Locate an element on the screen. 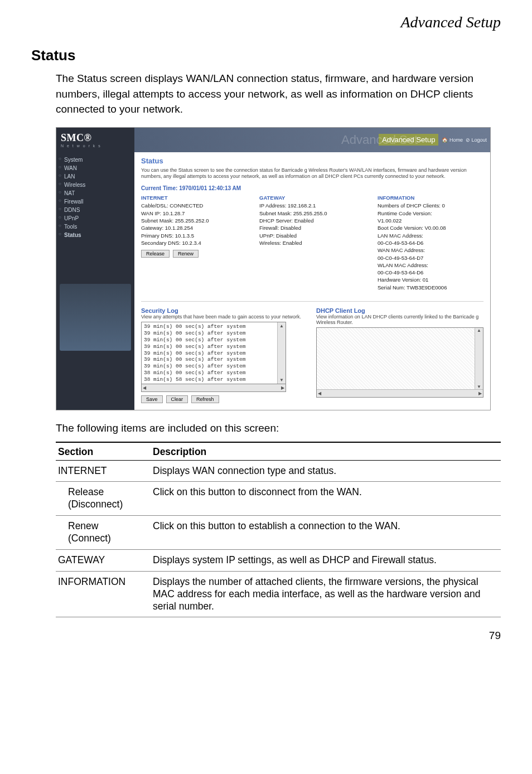 This screenshot has width=532, height=774. logo: SMC® N e t w o r k s is located at coordinates (95, 140).